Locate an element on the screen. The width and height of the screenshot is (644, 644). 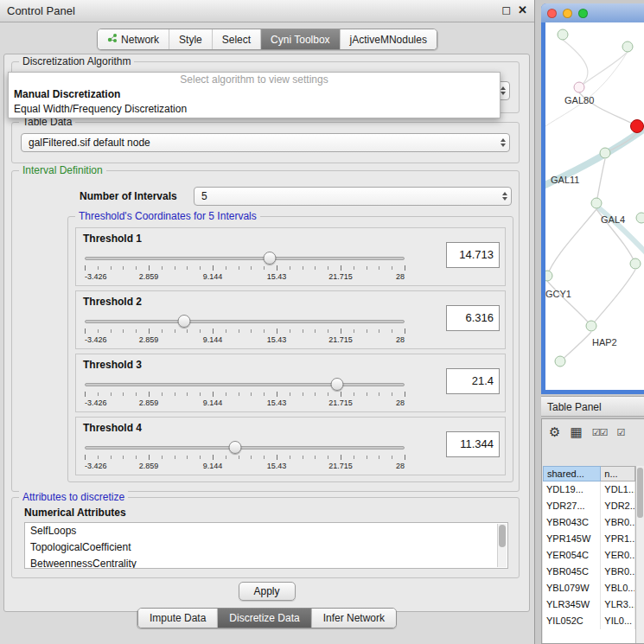
column-header-name: n... is located at coordinates (618, 474).